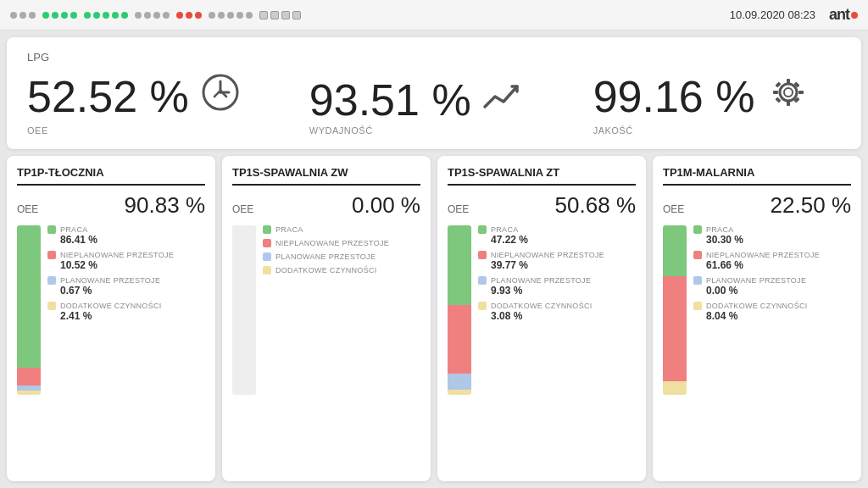  What do you see at coordinates (778, 291) in the screenshot?
I see `legend-value-3-2: 0.00 %` at bounding box center [778, 291].